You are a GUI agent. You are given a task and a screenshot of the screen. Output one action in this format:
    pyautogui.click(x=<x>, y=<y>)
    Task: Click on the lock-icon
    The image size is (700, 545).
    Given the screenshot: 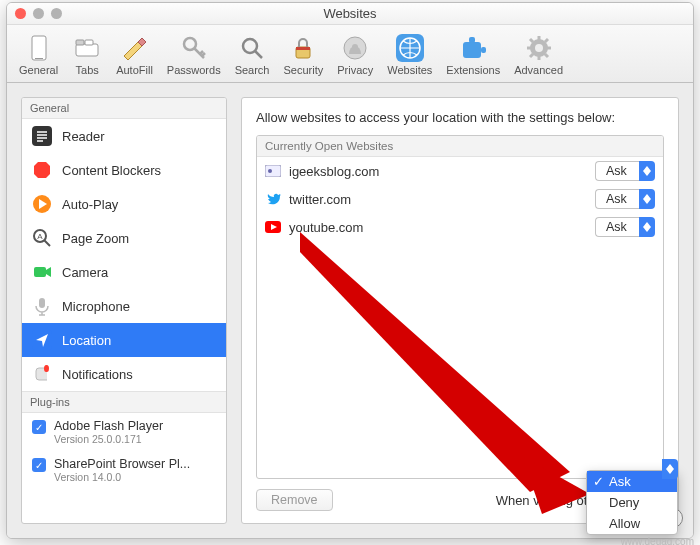 What is the action you would take?
    pyautogui.click(x=303, y=48)
    